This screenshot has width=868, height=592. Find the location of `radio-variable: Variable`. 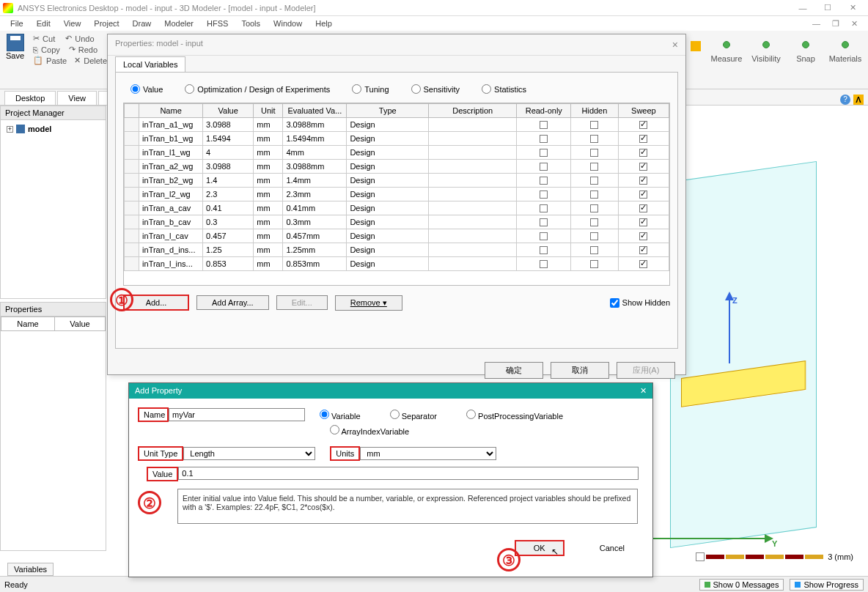

radio-variable: Variable is located at coordinates (340, 415).